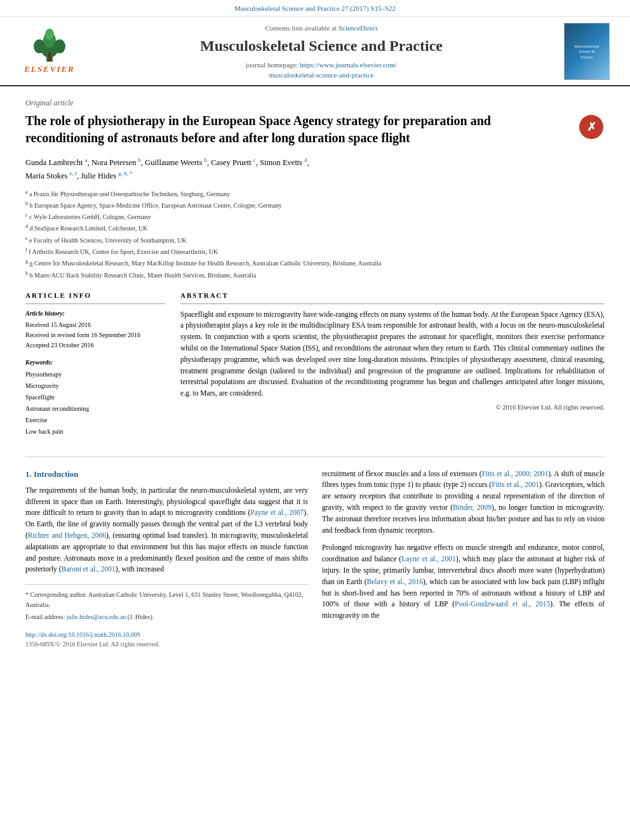 Image resolution: width=630 pixels, height=840 pixels. I want to click on copyright-line: © 2016 Elsevier Ltd. All rights reserved…, so click(392, 408).